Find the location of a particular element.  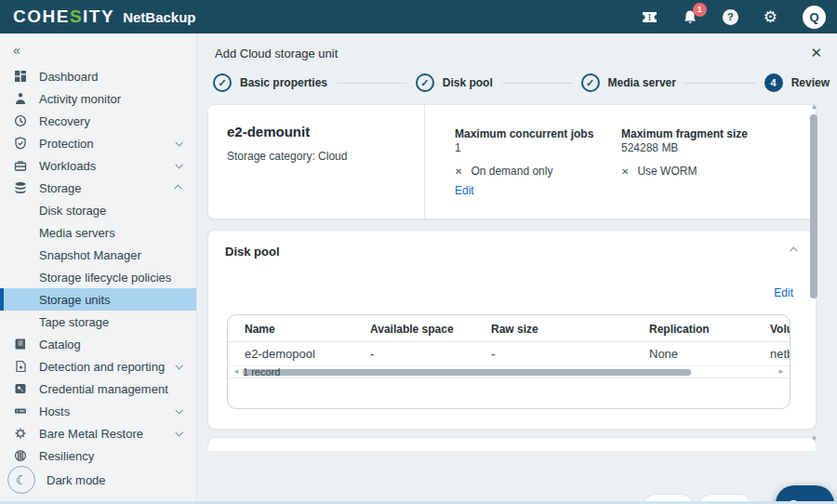

catalog-book-icon is located at coordinates (20, 344).